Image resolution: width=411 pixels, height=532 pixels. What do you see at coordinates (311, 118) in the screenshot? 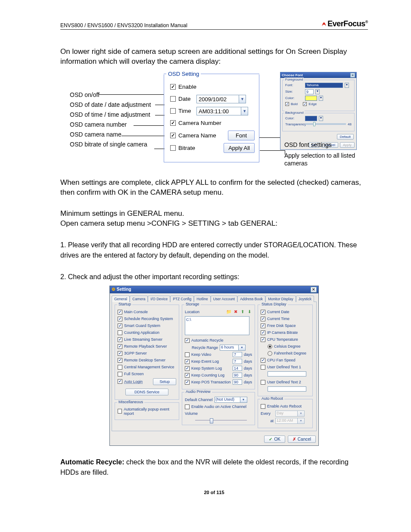
I see `bg-color-swatch` at bounding box center [311, 118].